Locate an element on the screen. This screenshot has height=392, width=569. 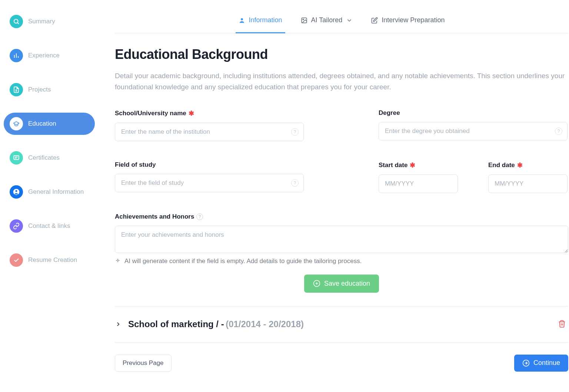
tabs: Information AI Tailored Interview Prepar… is located at coordinates (342, 22).